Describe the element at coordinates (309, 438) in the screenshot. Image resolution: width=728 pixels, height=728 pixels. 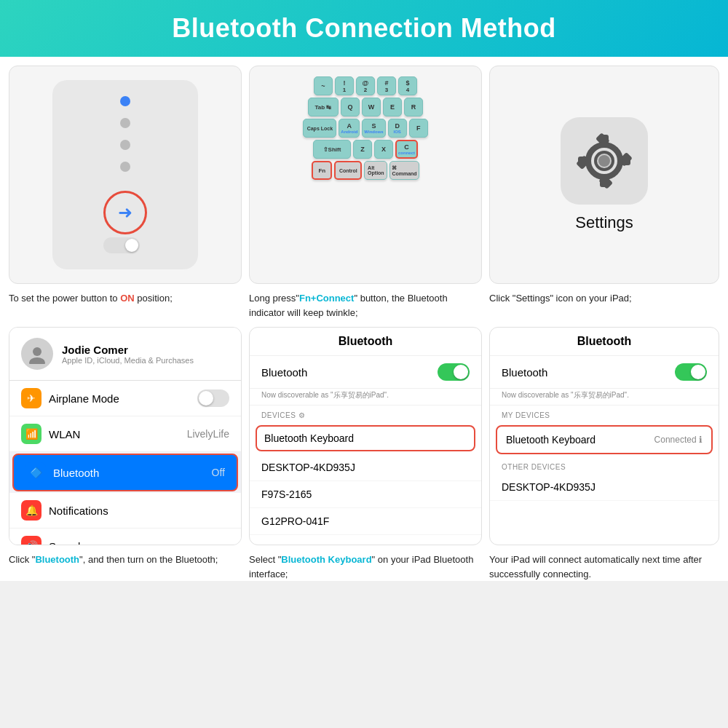
I see `bt-device-keyboard-name: Bluetooth Keyboard` at that location.